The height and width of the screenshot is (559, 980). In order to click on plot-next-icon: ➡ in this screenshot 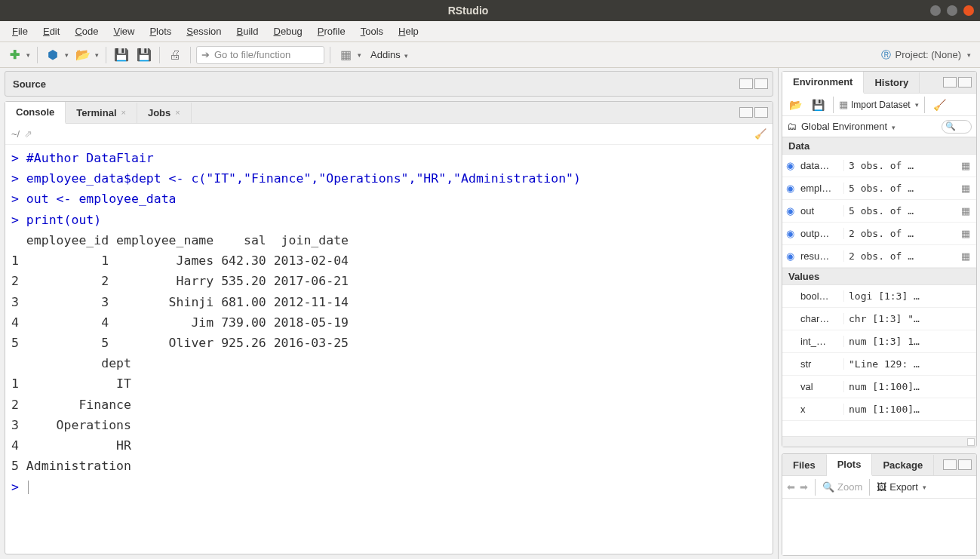, I will do `click(804, 487)`.